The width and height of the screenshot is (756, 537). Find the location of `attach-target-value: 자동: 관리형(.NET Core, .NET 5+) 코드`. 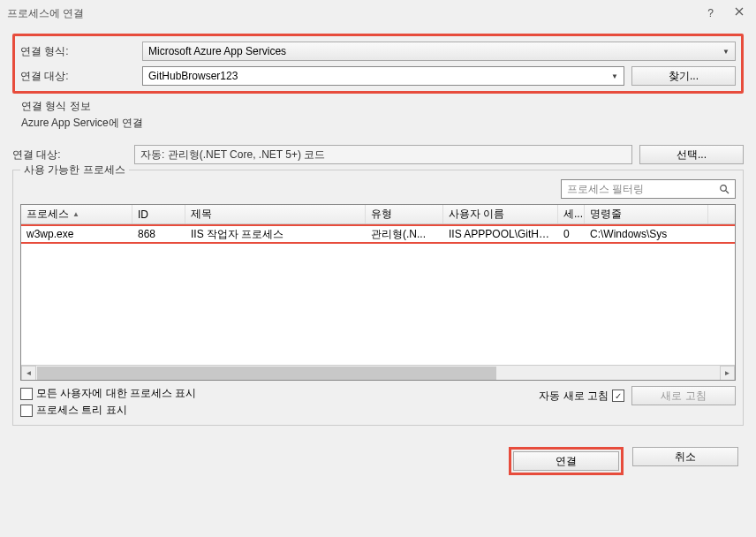

attach-target-value: 자동: 관리형(.NET Core, .NET 5+) 코드 is located at coordinates (233, 155).